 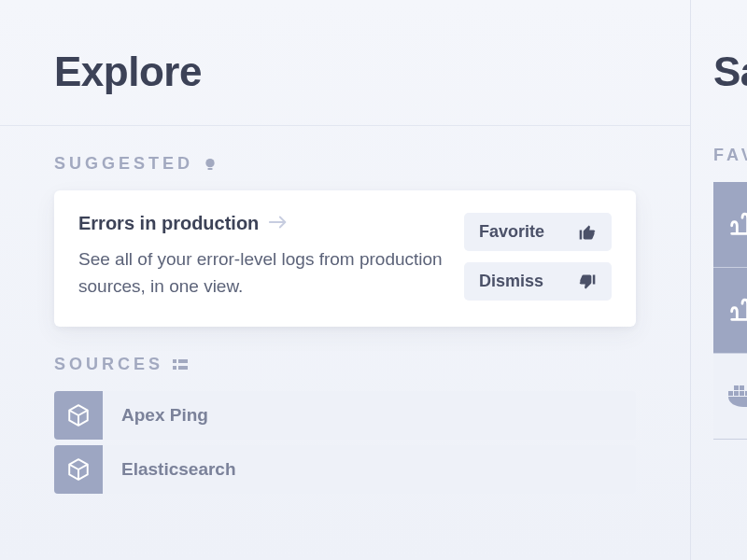 What do you see at coordinates (108, 364) in the screenshot?
I see `sources-label-text: Sources` at bounding box center [108, 364].